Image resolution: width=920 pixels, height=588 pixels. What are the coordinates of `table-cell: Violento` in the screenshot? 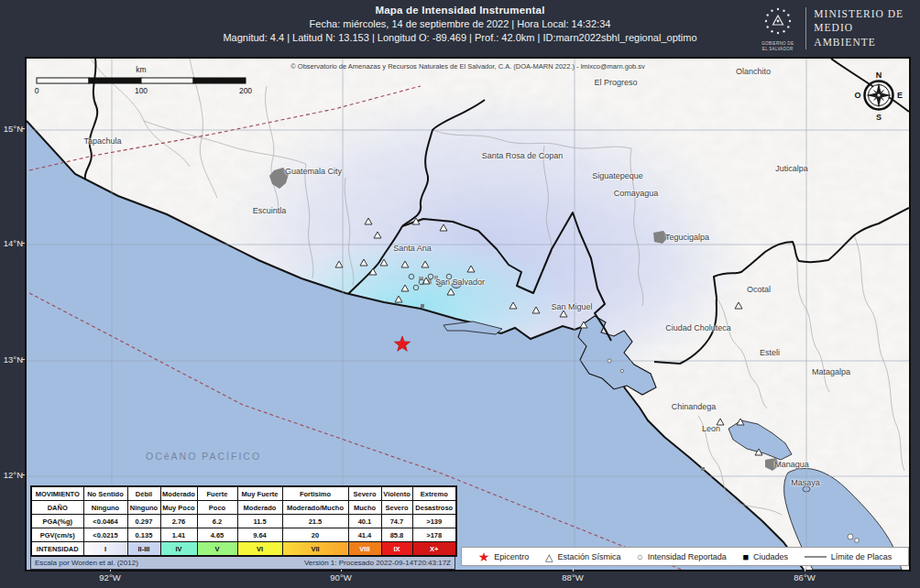 It's located at (397, 494).